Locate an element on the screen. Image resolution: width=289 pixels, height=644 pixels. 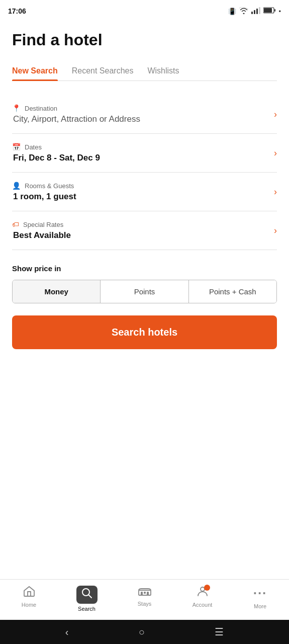
rooms-chevron: › is located at coordinates (275, 192).